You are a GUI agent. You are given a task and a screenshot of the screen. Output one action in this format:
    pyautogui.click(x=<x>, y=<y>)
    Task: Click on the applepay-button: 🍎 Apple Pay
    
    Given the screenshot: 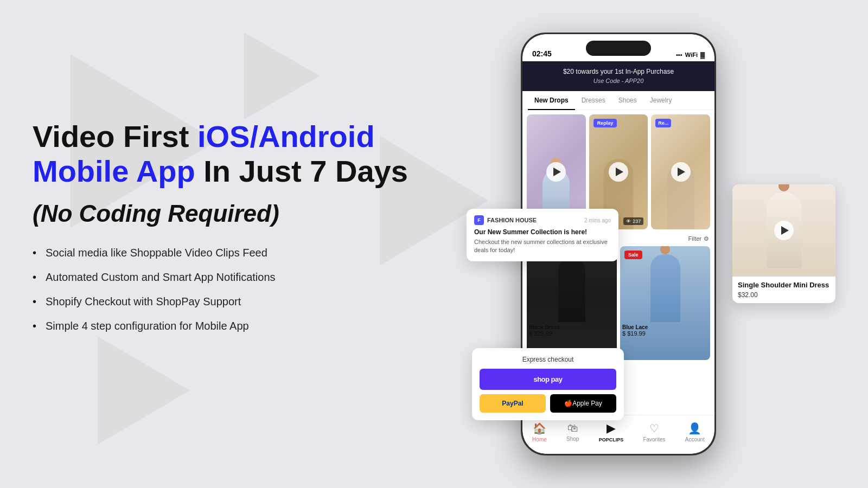 What is the action you would take?
    pyautogui.click(x=583, y=403)
    